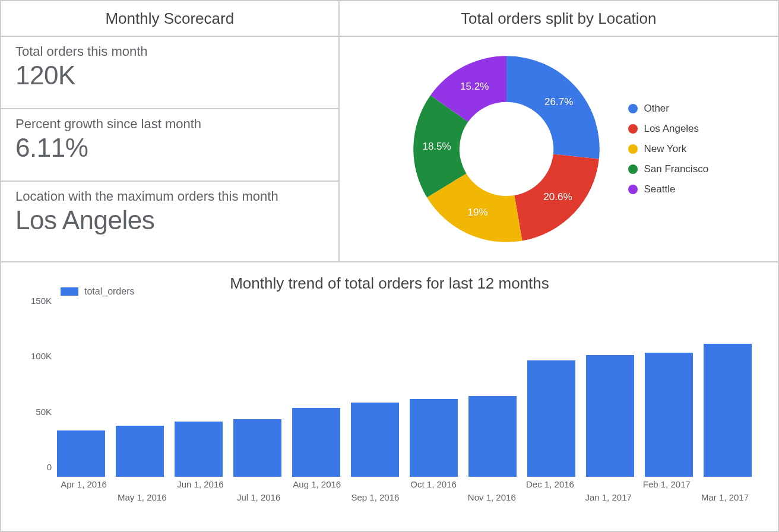 Image resolution: width=779 pixels, height=532 pixels. I want to click on donut-title: Total orders split by Location, so click(559, 18).